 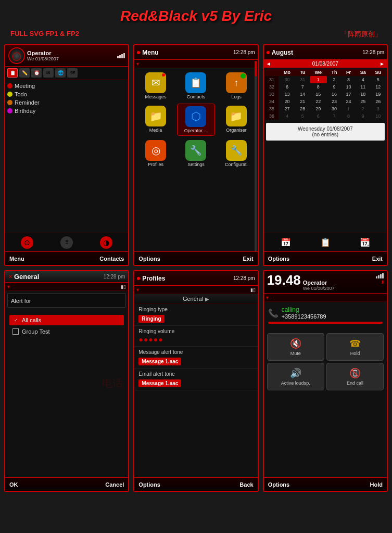 I want to click on day-27: 27, so click(x=287, y=109).